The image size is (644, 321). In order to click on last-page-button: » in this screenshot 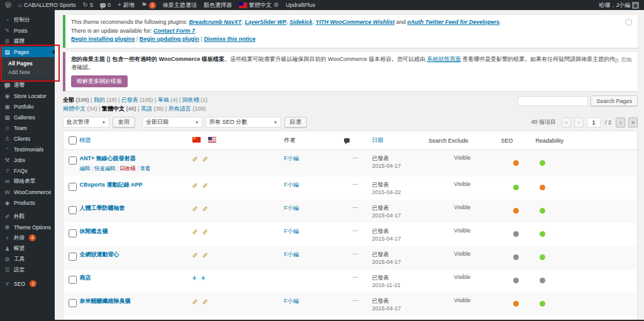, I will do `click(633, 122)`.